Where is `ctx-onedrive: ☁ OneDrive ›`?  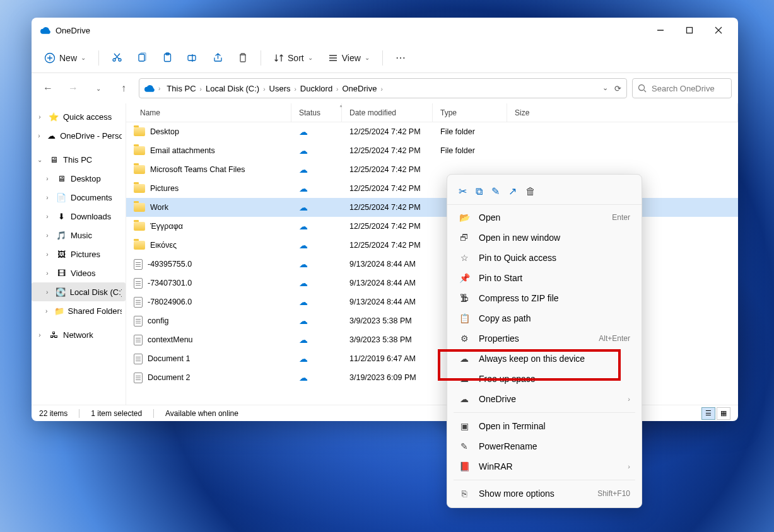 ctx-onedrive: ☁ OneDrive › is located at coordinates (544, 399).